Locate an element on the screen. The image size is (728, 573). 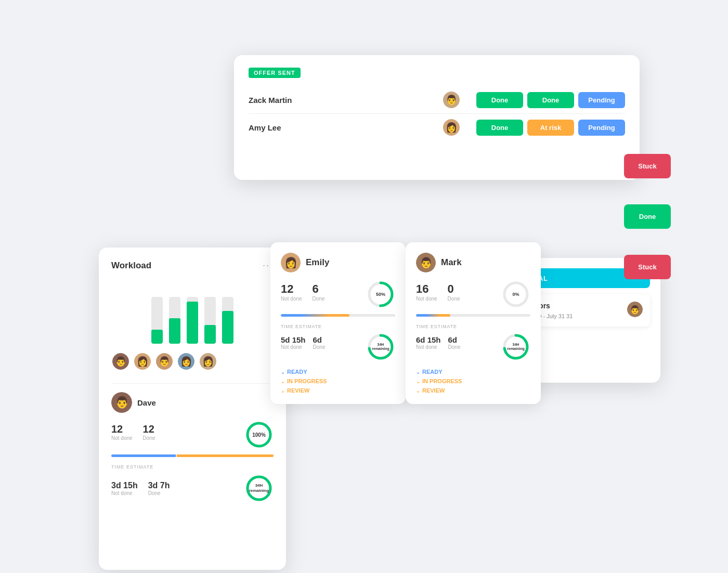
offer-sent-card: OFFER SENT Zack Martin 👨 Done Done Pendi… is located at coordinates (437, 118).